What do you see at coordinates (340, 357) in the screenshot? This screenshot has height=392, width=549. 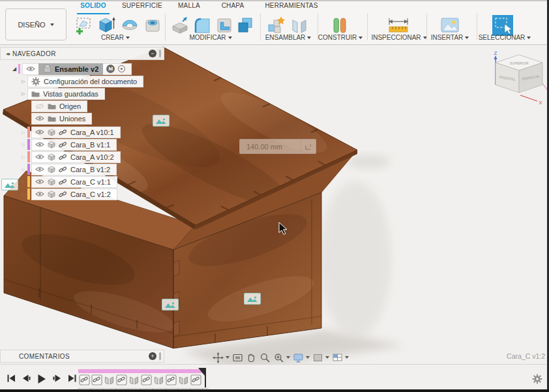 I see `viewports-icon` at bounding box center [340, 357].